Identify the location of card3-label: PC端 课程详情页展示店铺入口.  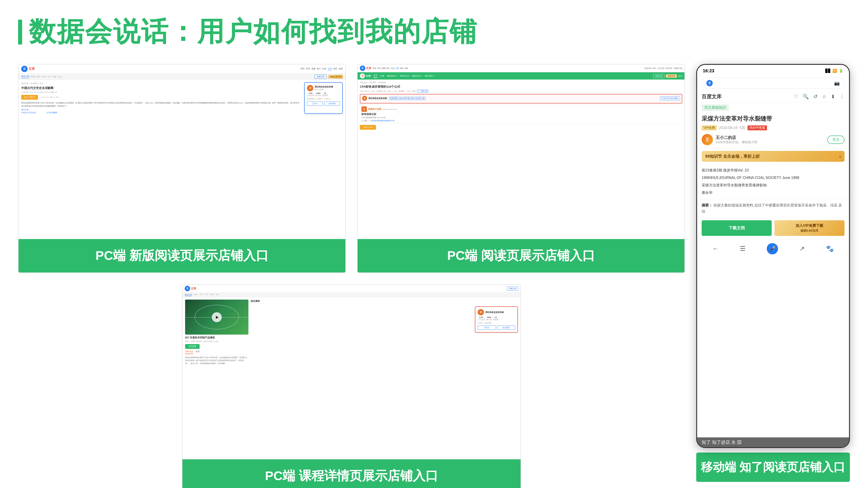
(351, 474).